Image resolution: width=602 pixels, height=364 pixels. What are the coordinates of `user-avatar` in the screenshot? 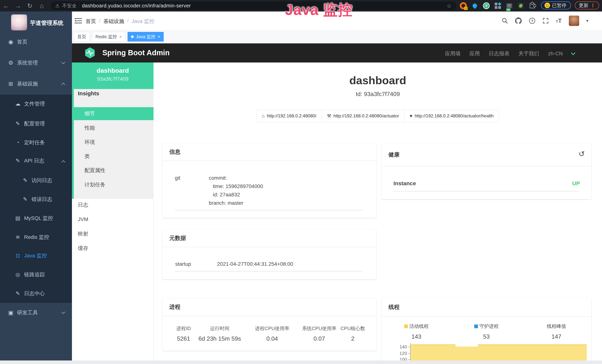 It's located at (574, 21).